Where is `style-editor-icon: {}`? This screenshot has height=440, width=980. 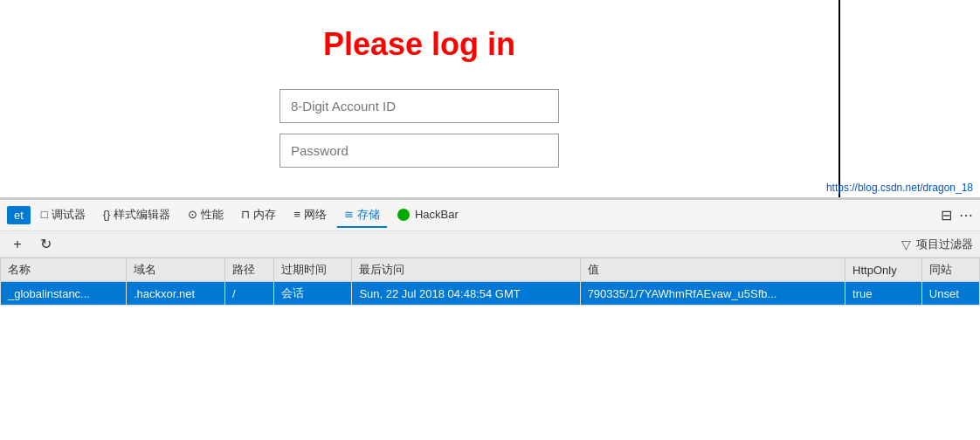
style-editor-icon: {} is located at coordinates (107, 215).